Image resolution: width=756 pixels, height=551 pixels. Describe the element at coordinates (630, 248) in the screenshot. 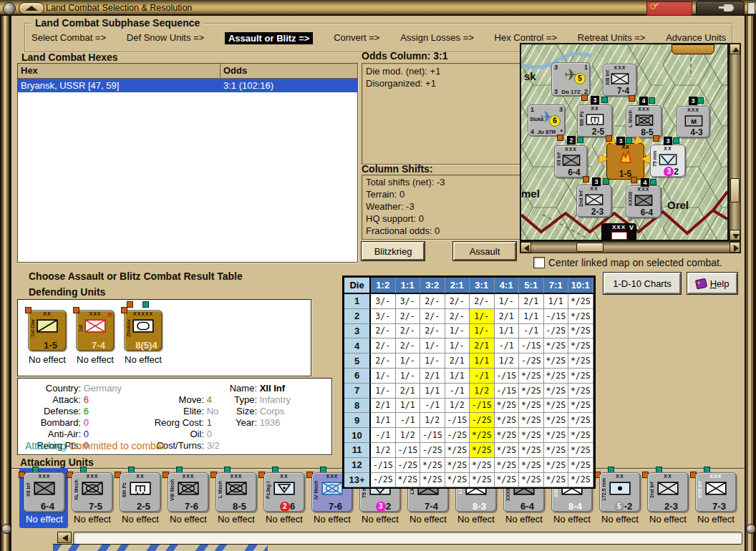

I see `map-horizontal-scrollbar` at that location.